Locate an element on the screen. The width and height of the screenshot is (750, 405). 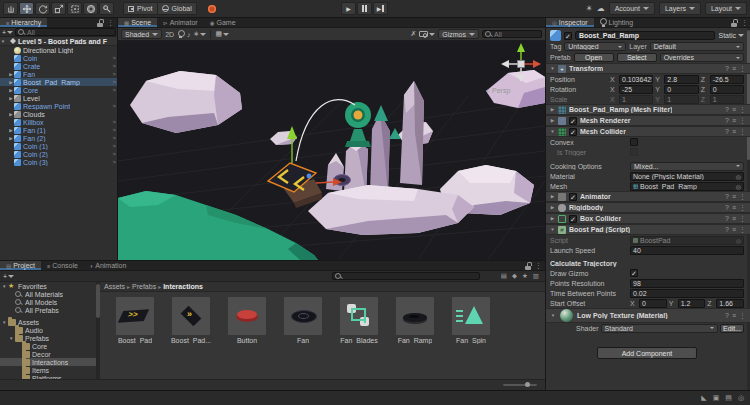
search-by-type-icon: ▤ is located at coordinates (504, 276).